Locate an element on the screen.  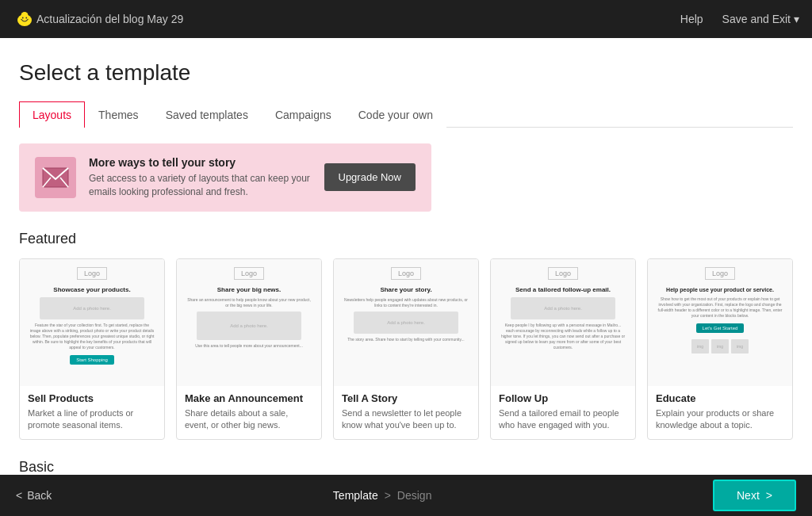
tab-themes: Themes is located at coordinates (119, 114).